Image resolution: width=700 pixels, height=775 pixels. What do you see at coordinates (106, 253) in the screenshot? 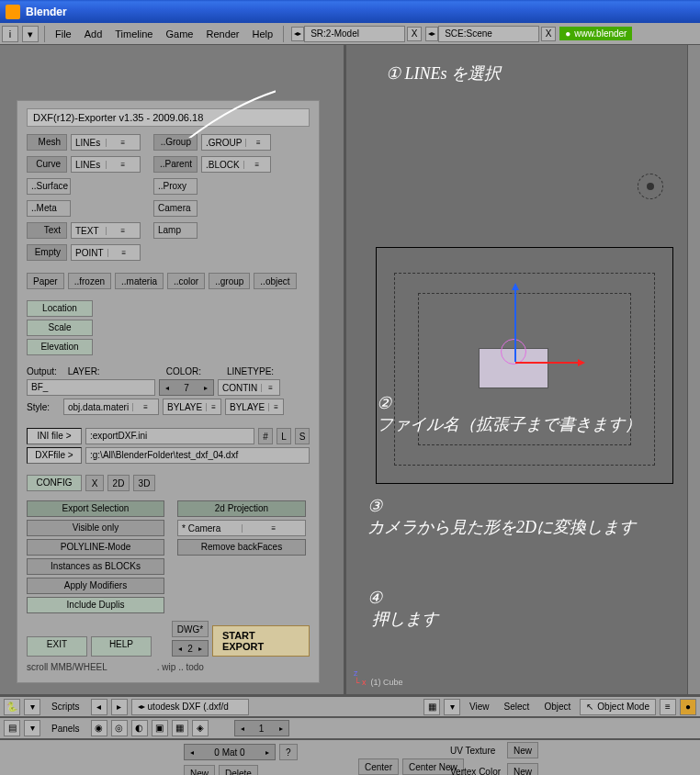
I see `empty-dropdown: POINT≡` at bounding box center [106, 253].